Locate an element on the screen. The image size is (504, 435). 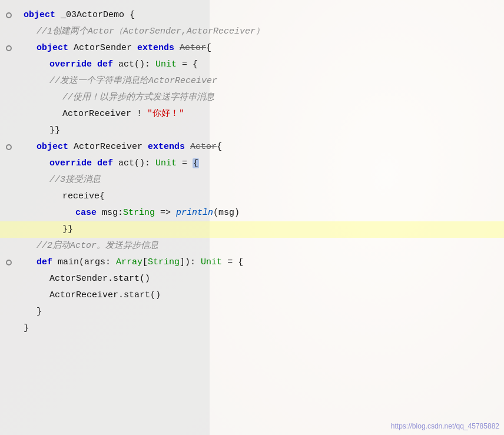
line-text: object _03ActorDemo { is located at coordinates (261, 15).